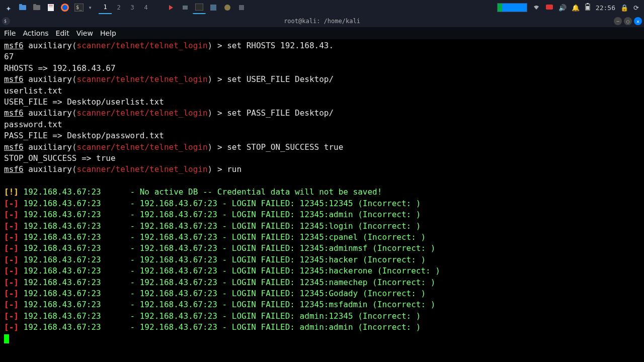 The height and width of the screenshot is (362, 644). I want to click on window-title: root@kali: /home/kali, so click(322, 21).